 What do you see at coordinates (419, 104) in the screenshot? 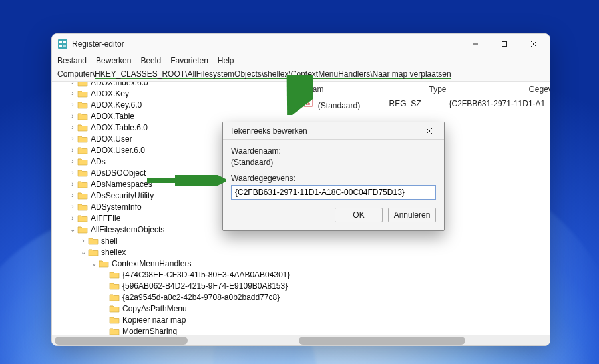
I see `value-type: REG_SZ` at bounding box center [419, 104].